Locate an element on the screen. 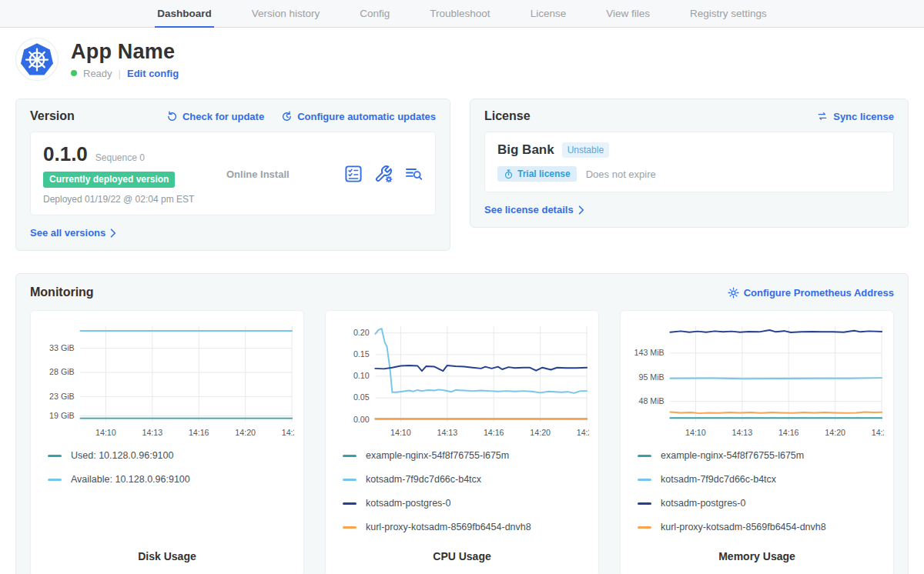 The height and width of the screenshot is (574, 924). tab-config: Config is located at coordinates (374, 14).